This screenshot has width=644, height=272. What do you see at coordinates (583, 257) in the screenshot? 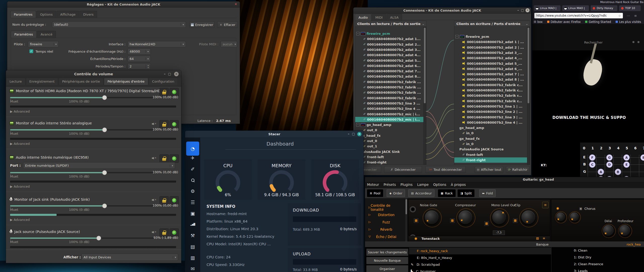
I see `preset-row: 1: Dist Dry` at bounding box center [583, 257].